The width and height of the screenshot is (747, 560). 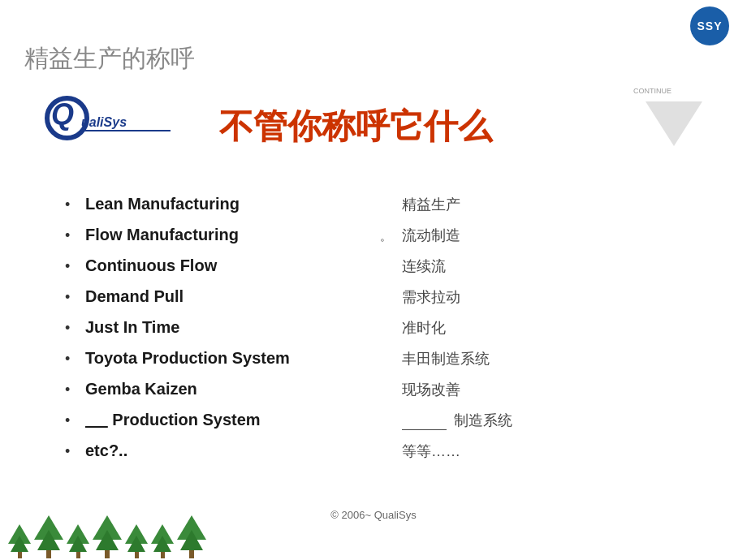 What do you see at coordinates (231, 205) in the screenshot?
I see `item-english-1: Lean Manufacturing` at bounding box center [231, 205].